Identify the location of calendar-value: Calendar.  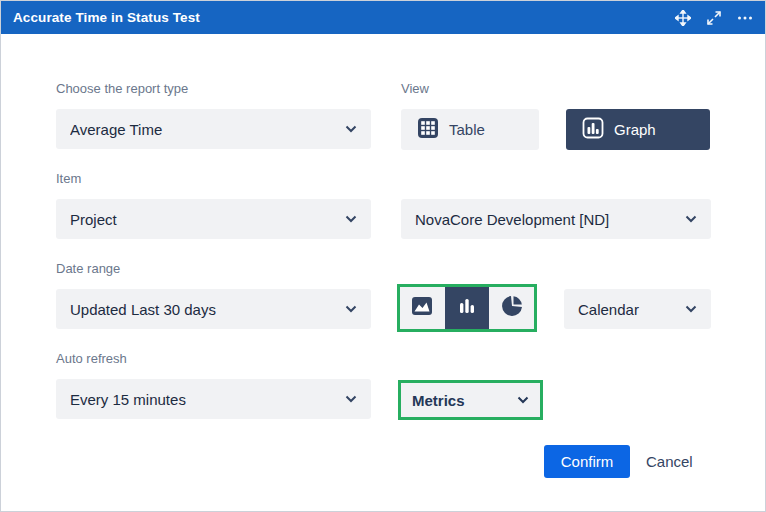
(628, 310).